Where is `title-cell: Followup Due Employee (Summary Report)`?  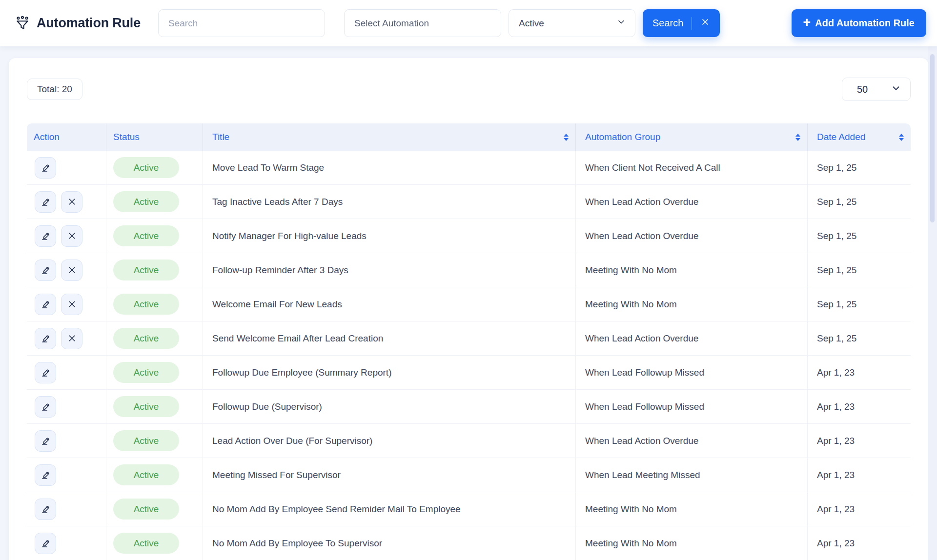
title-cell: Followup Due Employee (Summary Report) is located at coordinates (389, 373).